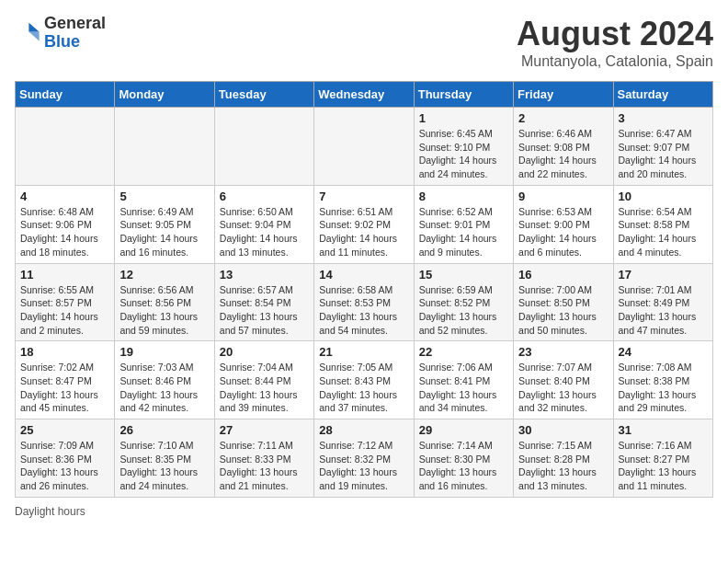 This screenshot has width=728, height=563. What do you see at coordinates (65, 224) in the screenshot?
I see `calendar-cell: 4Sunrise: 6:48 AM Sunset: 9:06 PM Daylig…` at bounding box center [65, 224].